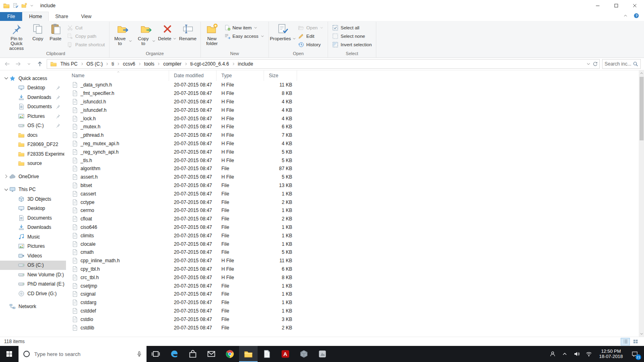 The width and height of the screenshot is (644, 362). What do you see at coordinates (352, 27) in the screenshot?
I see `select-all-button: Select all` at bounding box center [352, 27].